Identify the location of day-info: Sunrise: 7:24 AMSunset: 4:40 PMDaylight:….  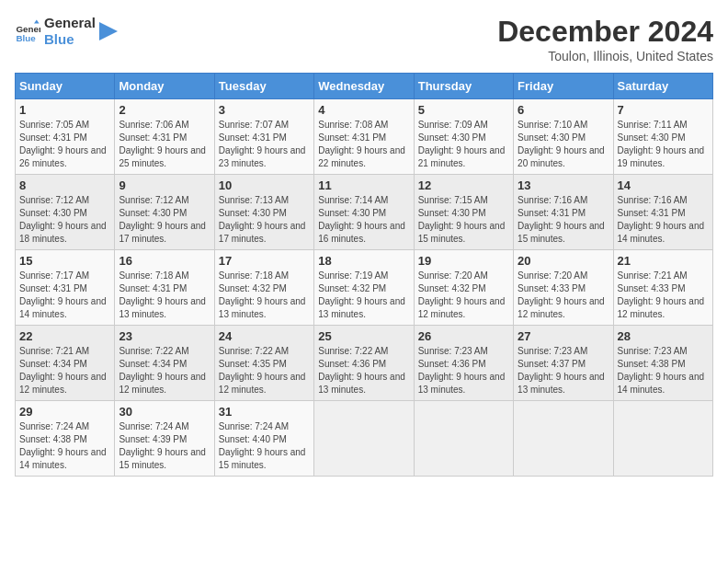
(265, 446).